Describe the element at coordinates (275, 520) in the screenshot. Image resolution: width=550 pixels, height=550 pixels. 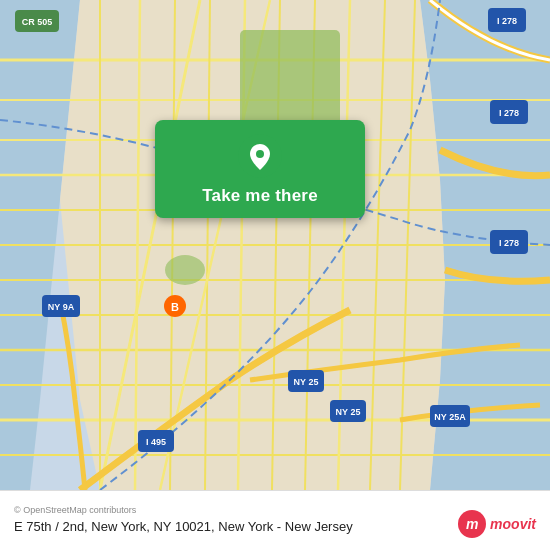
I see `bottom-bar: © OpenStreetMap contributors E 75th / 2n…` at that location.